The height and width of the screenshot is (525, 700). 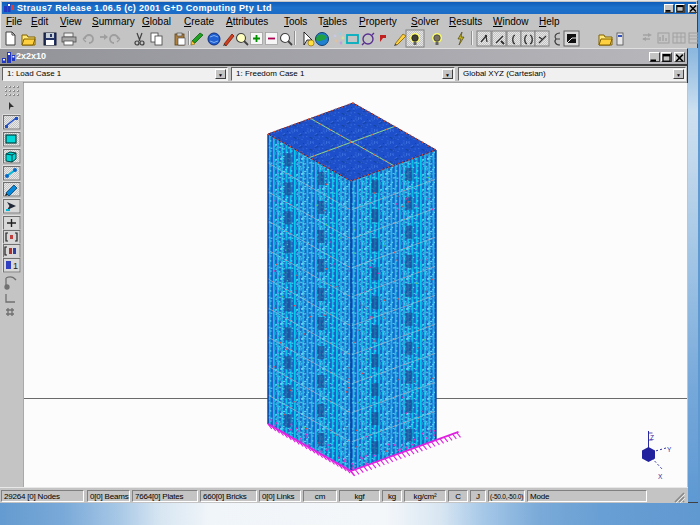 I want to click on svg-text: X, so click(x=660, y=476).